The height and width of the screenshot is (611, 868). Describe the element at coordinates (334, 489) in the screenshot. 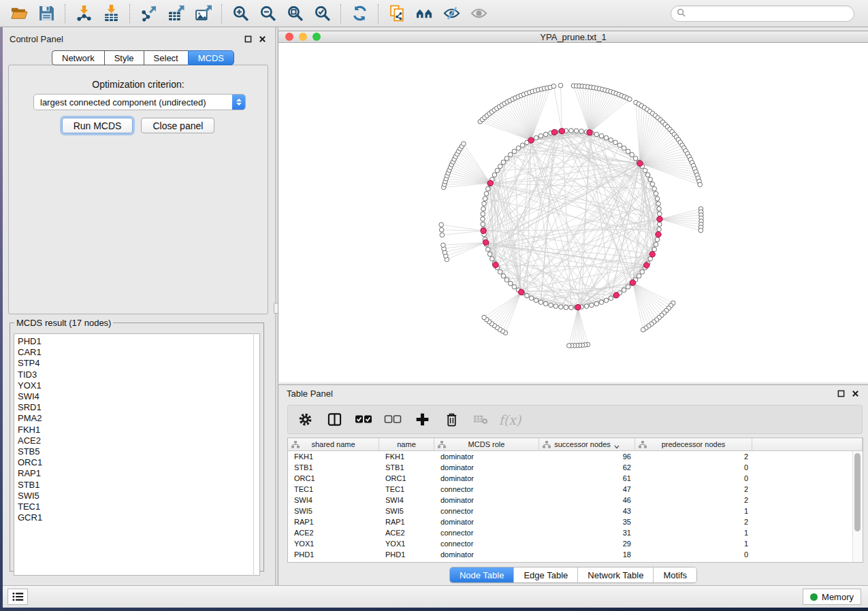

I see `table-cell: TEC1` at that location.